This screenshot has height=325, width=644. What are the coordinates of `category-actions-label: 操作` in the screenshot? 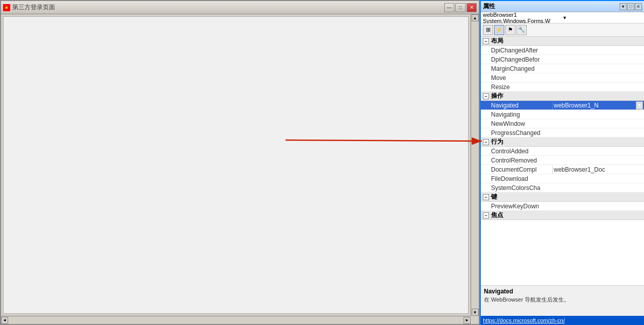 It's located at (497, 96).